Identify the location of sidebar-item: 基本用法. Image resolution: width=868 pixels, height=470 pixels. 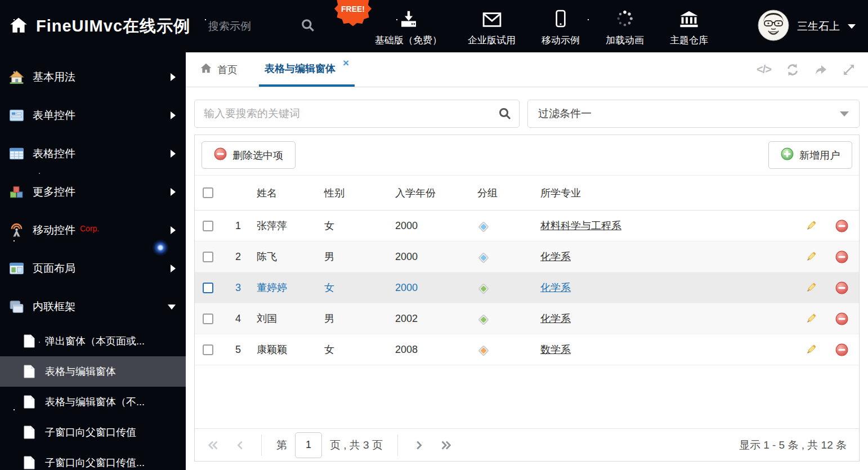
(93, 77).